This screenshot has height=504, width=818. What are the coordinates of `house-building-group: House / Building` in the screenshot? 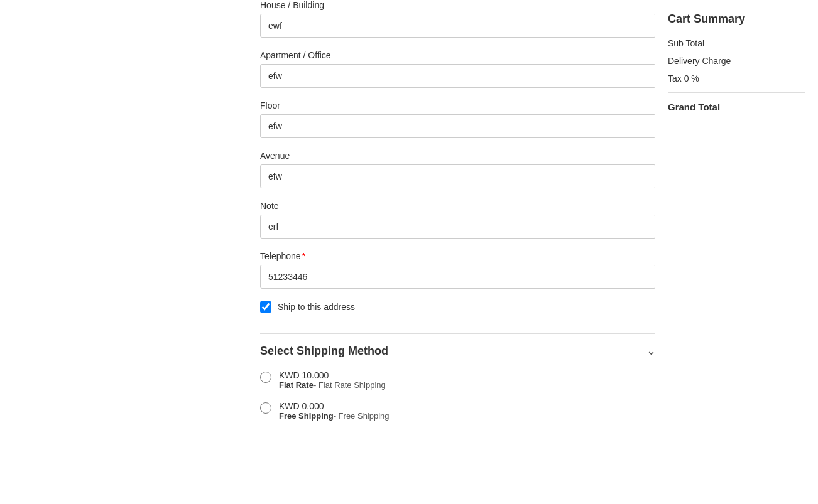 It's located at (458, 19).